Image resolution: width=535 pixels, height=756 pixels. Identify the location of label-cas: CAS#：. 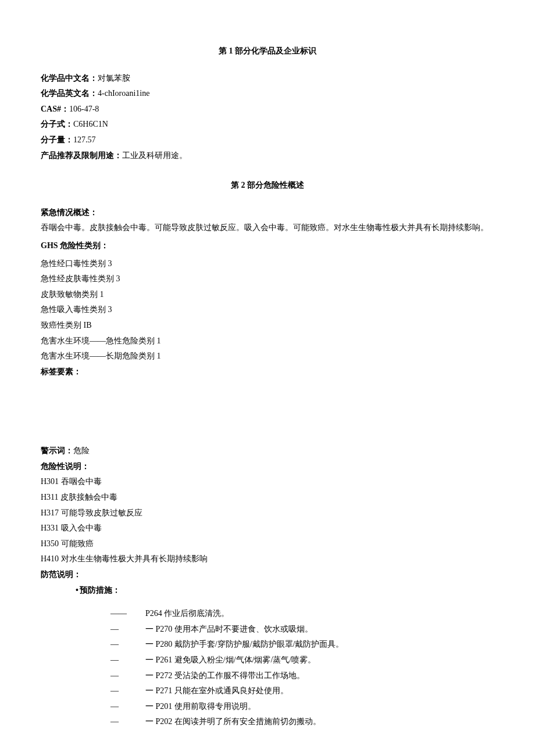
(55, 109).